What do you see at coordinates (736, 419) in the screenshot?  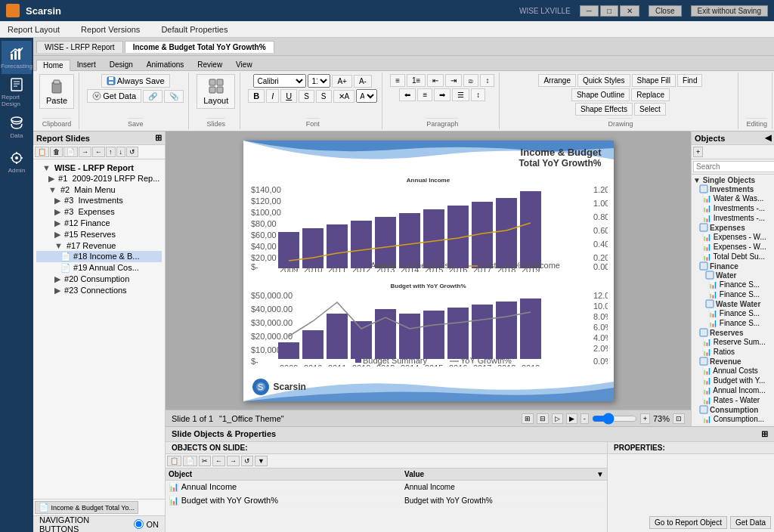 I see `obj-consumption: 📊 Consumption...` at bounding box center [736, 419].